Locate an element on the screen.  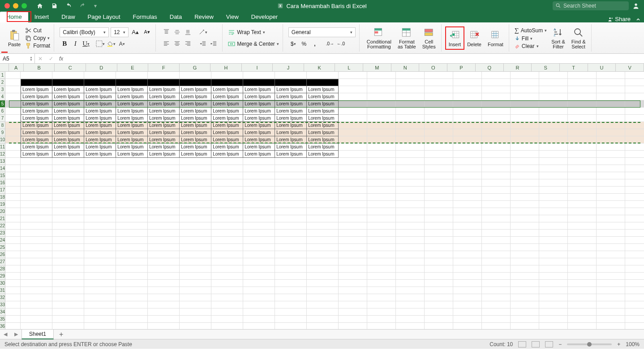
percent-button: % is located at coordinates (304, 44).